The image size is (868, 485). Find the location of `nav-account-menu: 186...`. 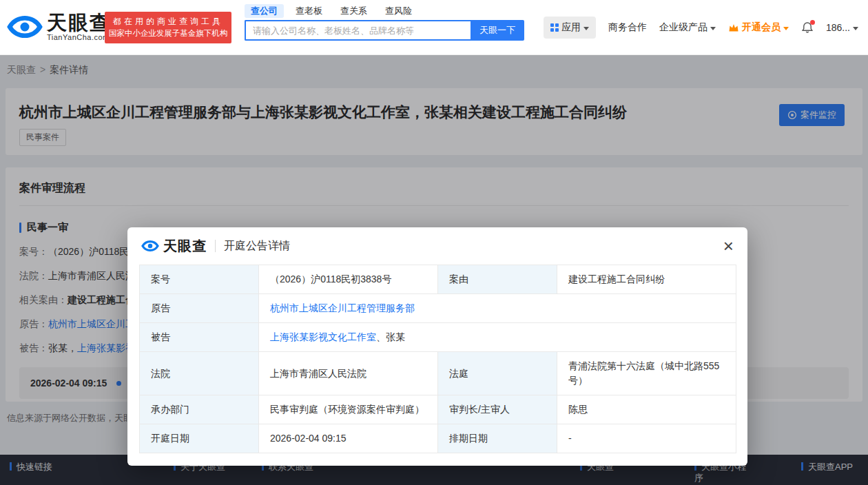

nav-account-menu: 186... is located at coordinates (842, 28).